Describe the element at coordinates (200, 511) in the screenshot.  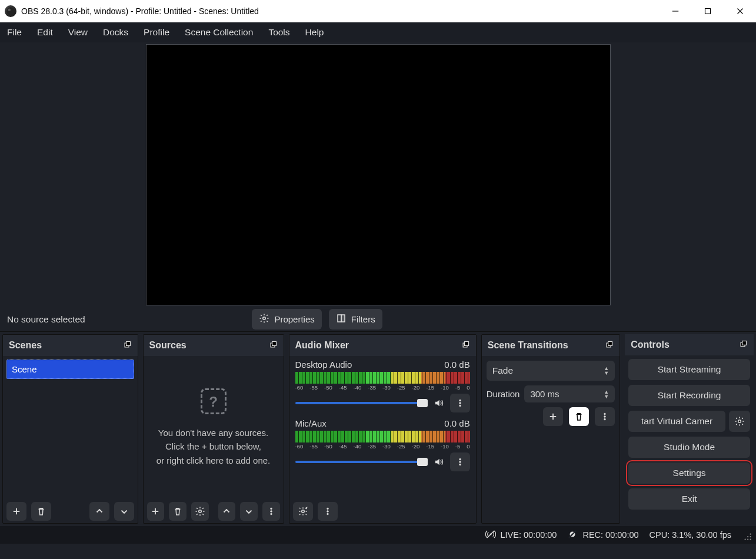
I see `source-properties-button` at that location.